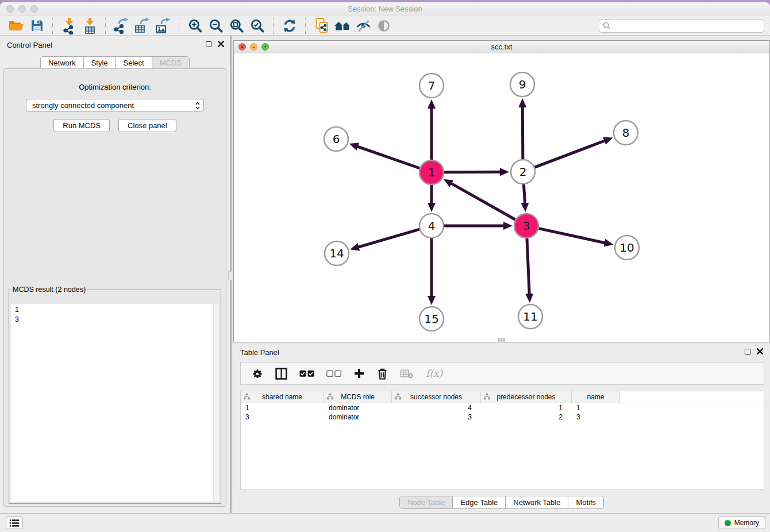 The height and width of the screenshot is (532, 770). I want to click on close-network-button: ✕, so click(242, 47).